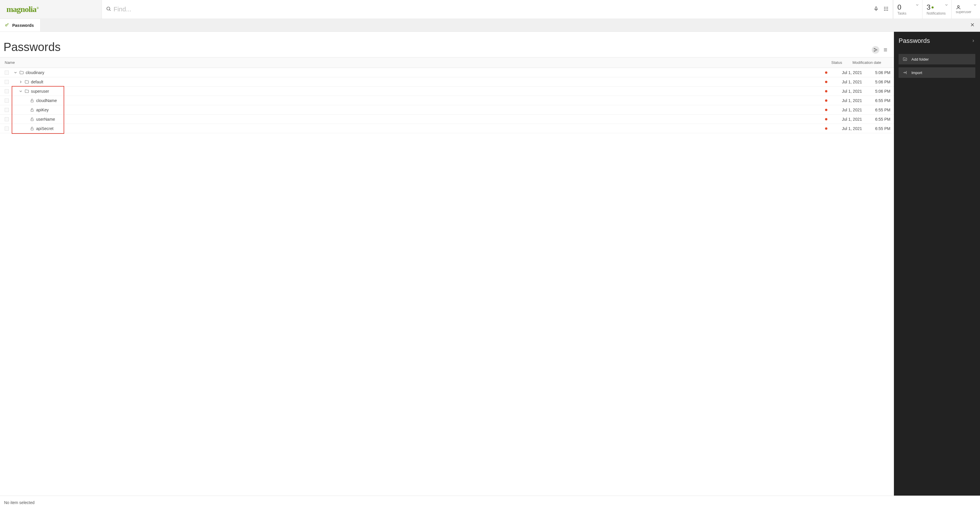 Image resolution: width=980 pixels, height=509 pixels. Describe the element at coordinates (937, 59) in the screenshot. I see `add-folder-button: Add folder` at that location.